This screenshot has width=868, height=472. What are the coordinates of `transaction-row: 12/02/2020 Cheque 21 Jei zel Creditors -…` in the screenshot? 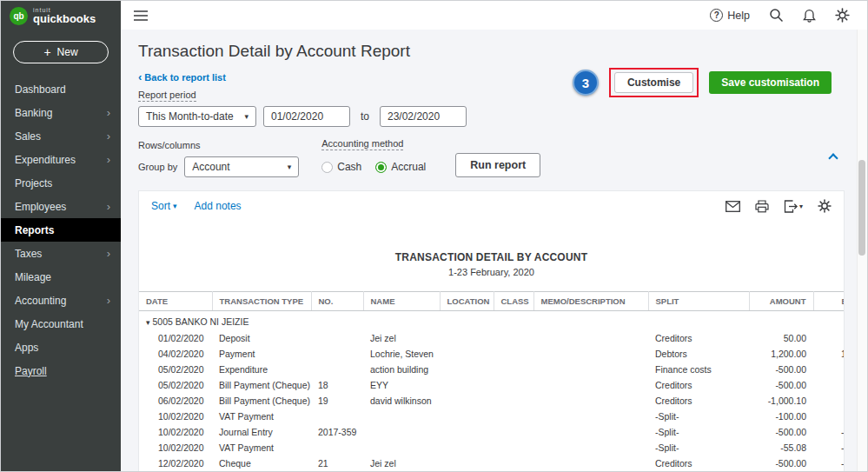 It's located at (492, 463).